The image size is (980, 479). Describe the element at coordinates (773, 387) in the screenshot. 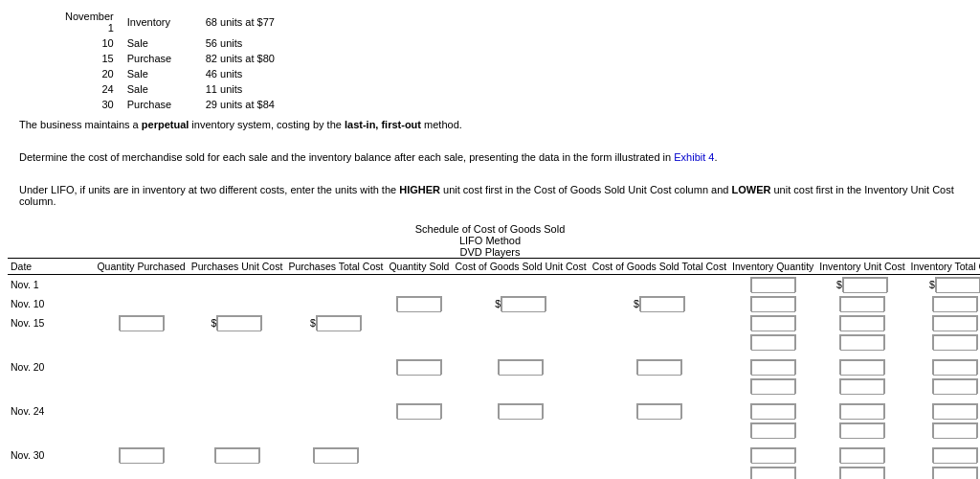

I see `nov20b-inv-qty-input` at that location.